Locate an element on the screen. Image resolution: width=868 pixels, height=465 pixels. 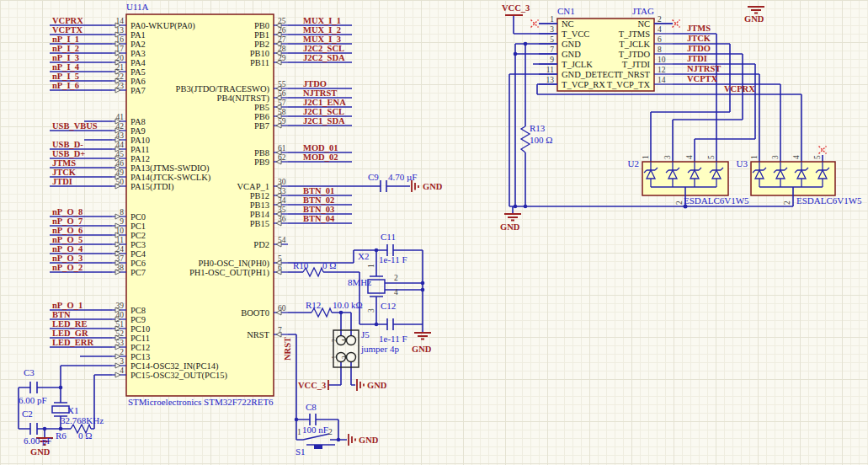
mcu-pin-name: PA2 is located at coordinates (138, 44).